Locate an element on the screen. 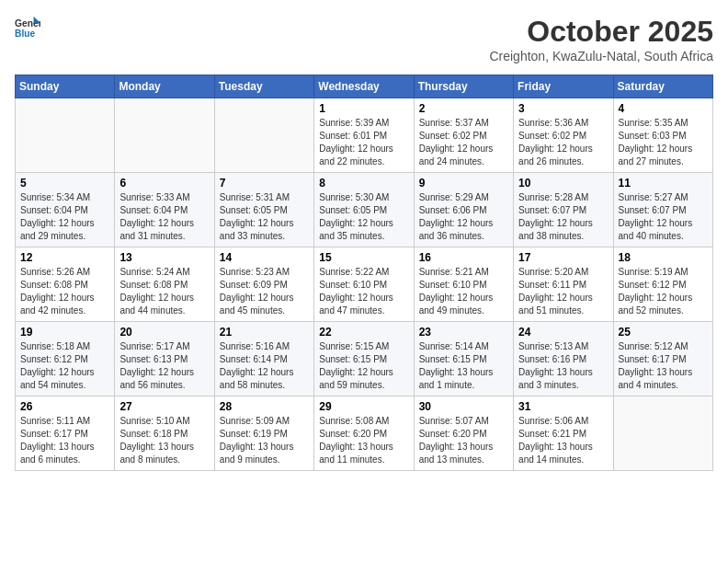 The height and width of the screenshot is (563, 728). calendar-cell: 17Sunrise: 5:20 AM Sunset: 6:11 PM Dayli… is located at coordinates (563, 285).